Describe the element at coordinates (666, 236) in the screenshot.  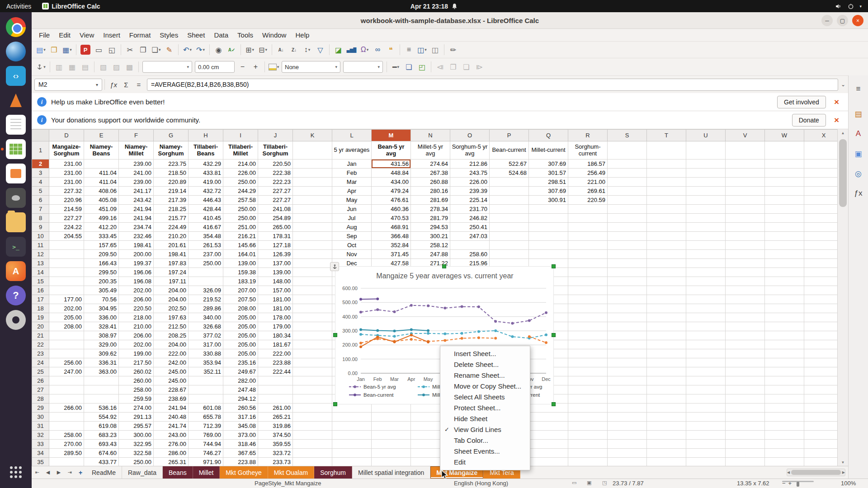
I see `cell-T10` at that location.